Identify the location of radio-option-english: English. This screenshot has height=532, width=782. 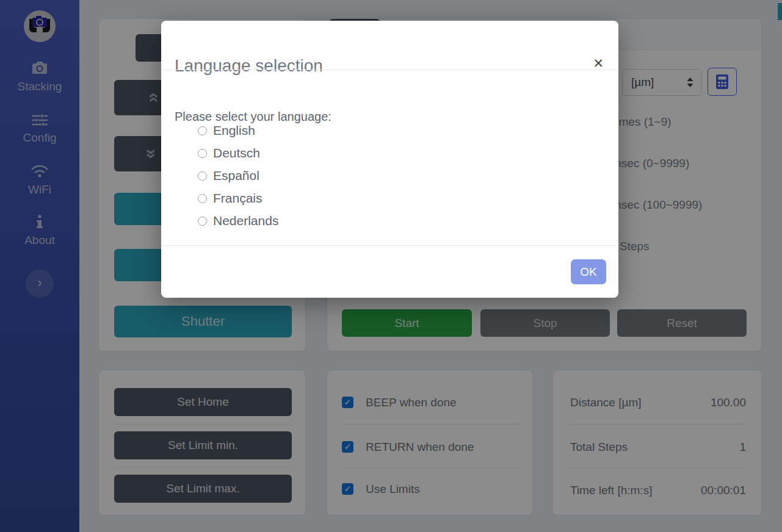
(226, 131).